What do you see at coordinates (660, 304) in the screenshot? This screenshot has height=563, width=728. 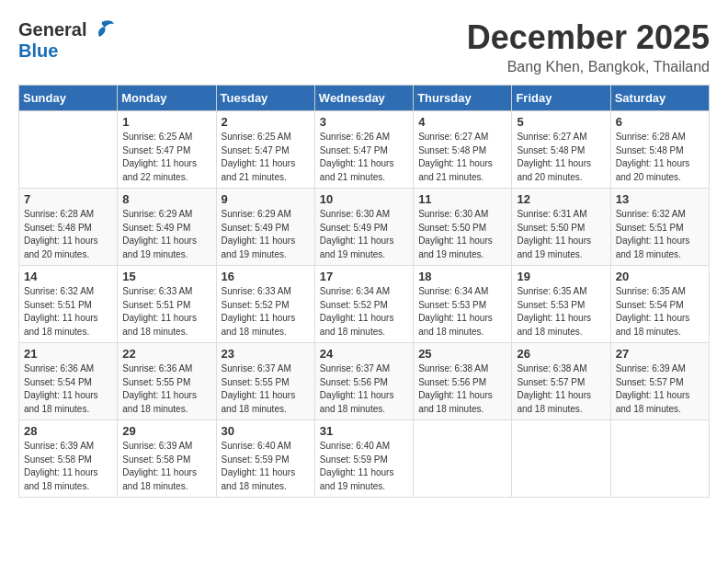 I see `calendar-cell: 20Sunrise: 6:35 AM Sunset: 5:54 PM Dayli…` at bounding box center [660, 304].